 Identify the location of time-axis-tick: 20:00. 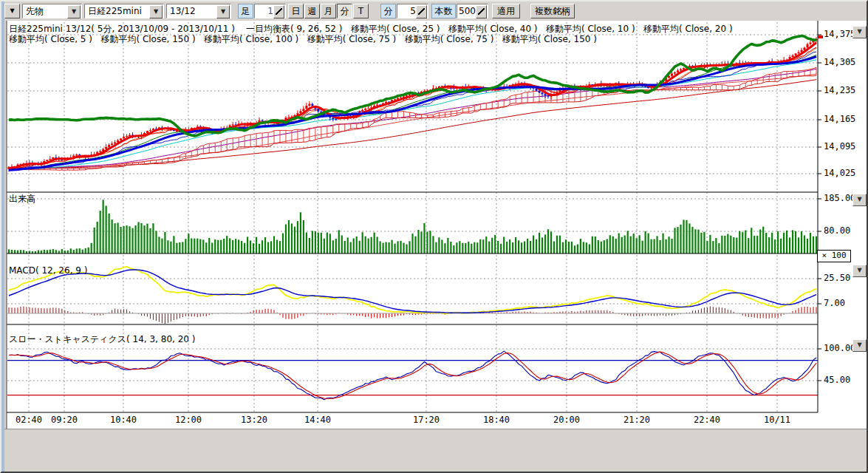
(567, 420).